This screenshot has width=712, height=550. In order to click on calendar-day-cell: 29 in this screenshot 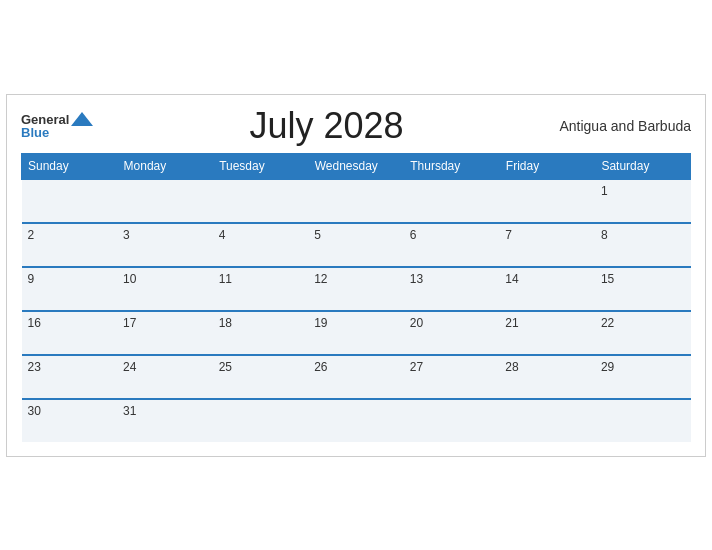, I will do `click(643, 377)`.